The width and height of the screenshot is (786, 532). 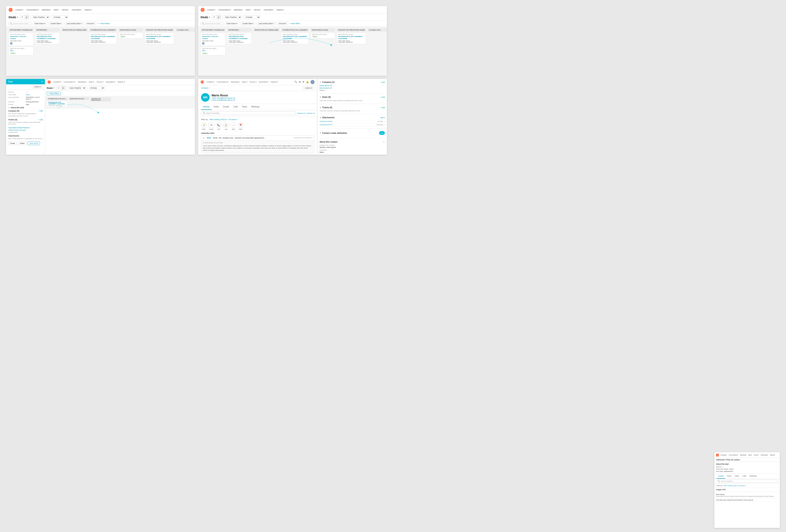 What do you see at coordinates (213, 39) in the screenshot?
I see `kanban-card-r0: INACTIVE FOR 14 DAYS Admission / Prise d…` at bounding box center [213, 39].